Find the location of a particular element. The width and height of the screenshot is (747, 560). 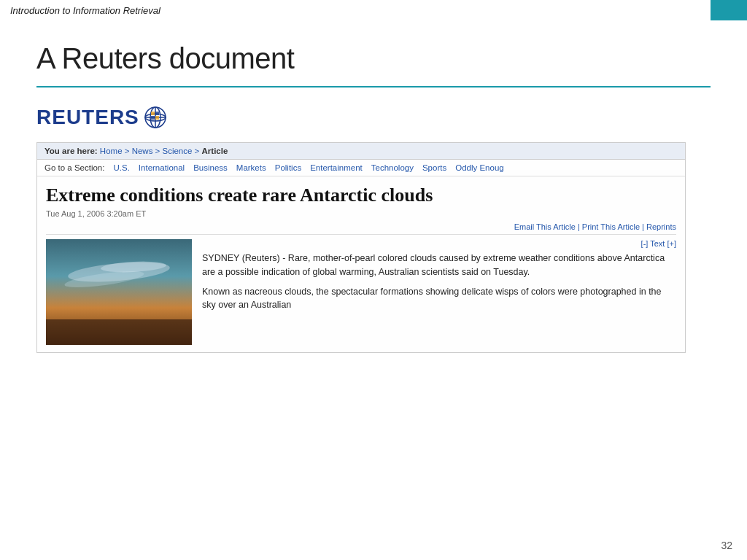

article-image is located at coordinates (119, 292).